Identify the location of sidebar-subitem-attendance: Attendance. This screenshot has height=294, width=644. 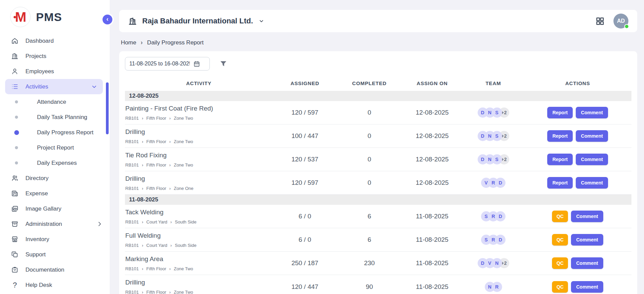
(55, 102).